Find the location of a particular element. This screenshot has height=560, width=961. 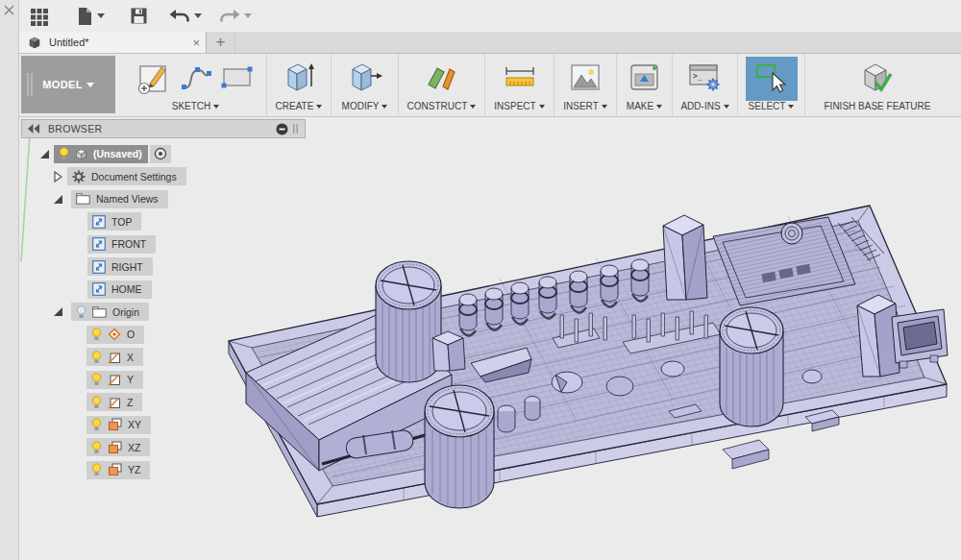

origin-point-icon is located at coordinates (114, 334).